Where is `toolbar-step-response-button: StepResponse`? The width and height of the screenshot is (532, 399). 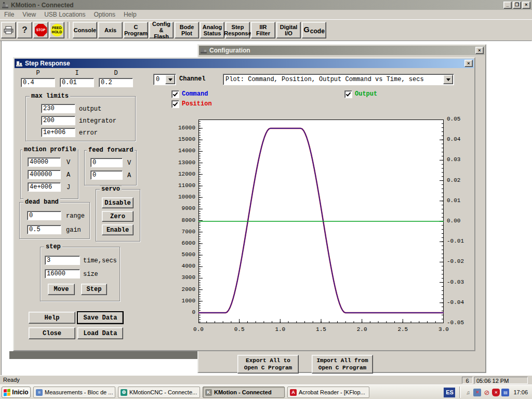
toolbar-step-response-button: StepResponse is located at coordinates (238, 30).